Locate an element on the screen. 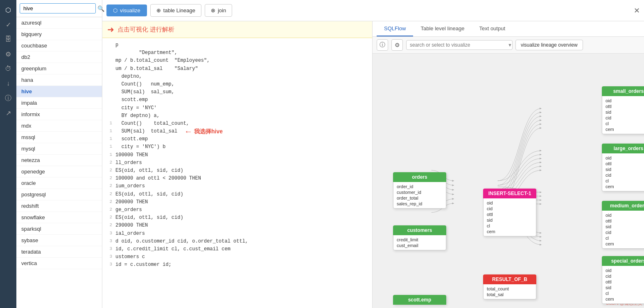 This screenshot has width=644, height=308. history-icon: ⏱ is located at coordinates (8, 69).